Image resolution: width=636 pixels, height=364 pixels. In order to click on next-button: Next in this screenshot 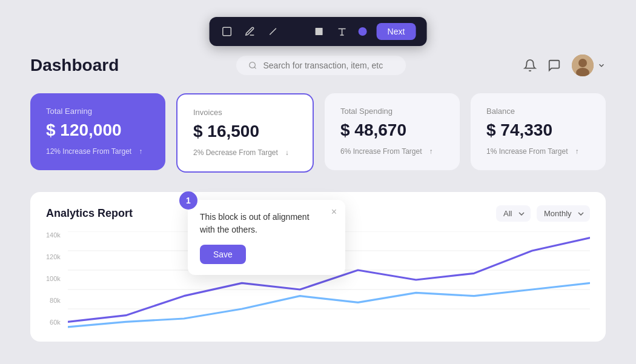, I will do `click(396, 31)`.